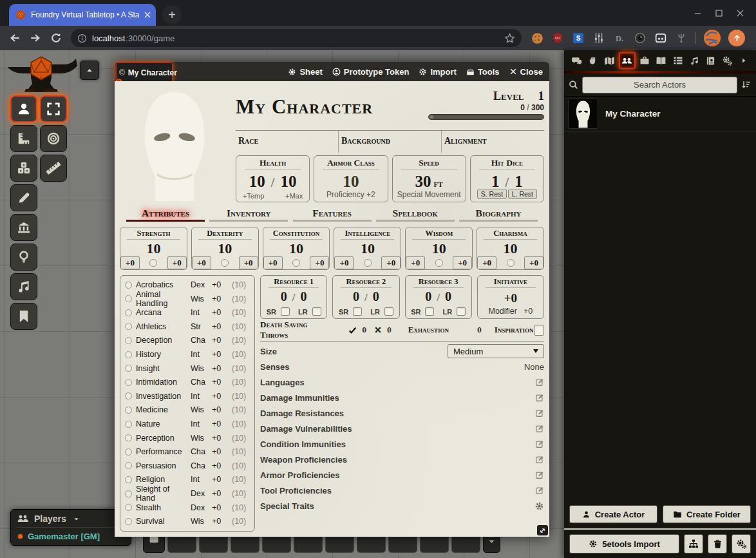 The image size is (756, 558). What do you see at coordinates (498, 215) in the screenshot?
I see `tab-biography: Biography` at bounding box center [498, 215].